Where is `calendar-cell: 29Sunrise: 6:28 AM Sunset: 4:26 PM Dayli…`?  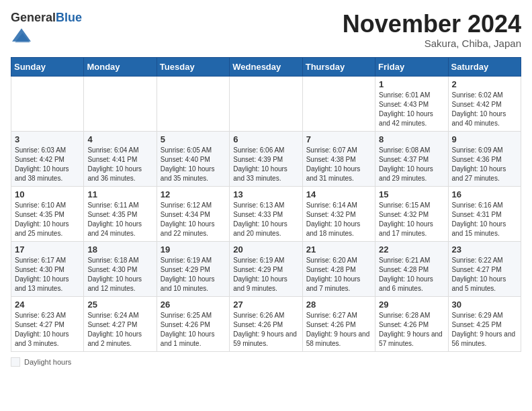 calendar-cell: 29Sunrise: 6:28 AM Sunset: 4:26 PM Dayli… is located at coordinates (412, 324).